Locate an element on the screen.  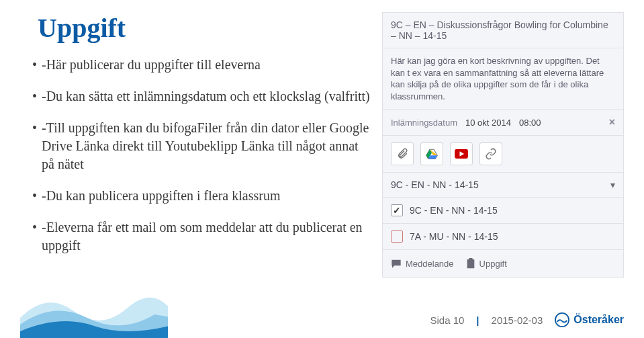
class-option-row: 7A - MU - NN - 14-15 is located at coordinates (503, 237).